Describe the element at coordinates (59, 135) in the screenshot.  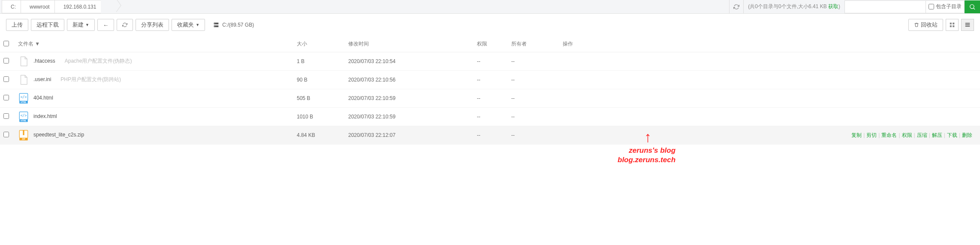
I see `file-name: speedtest_lite_c2s.zip` at that location.